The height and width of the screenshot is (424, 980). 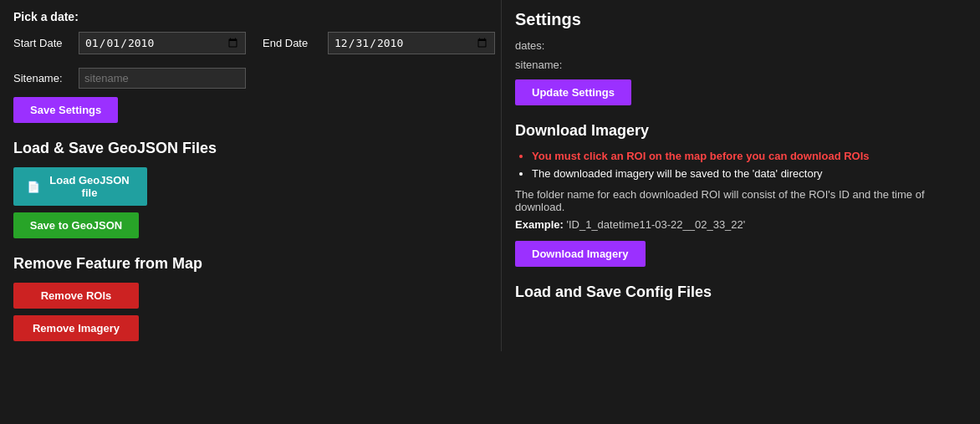 I want to click on end-date-row: End Date, so click(x=379, y=43).